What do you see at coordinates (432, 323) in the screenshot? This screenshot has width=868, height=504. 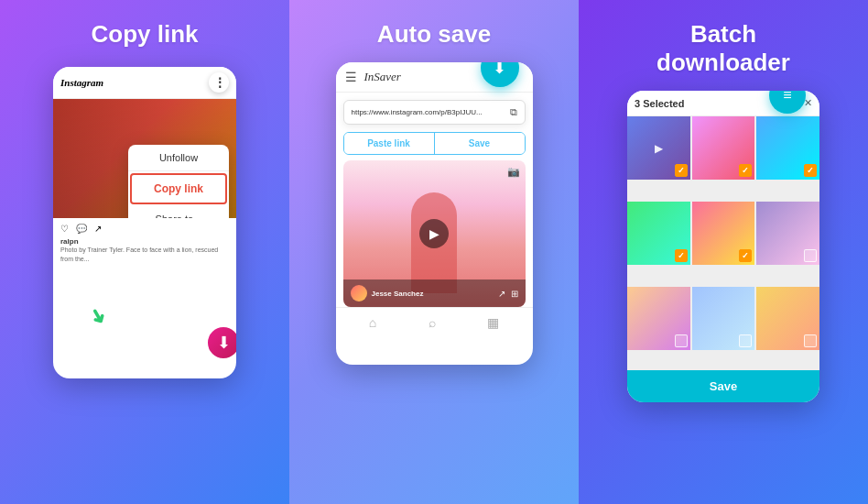 I see `search-nav-icon: ⌕` at bounding box center [432, 323].